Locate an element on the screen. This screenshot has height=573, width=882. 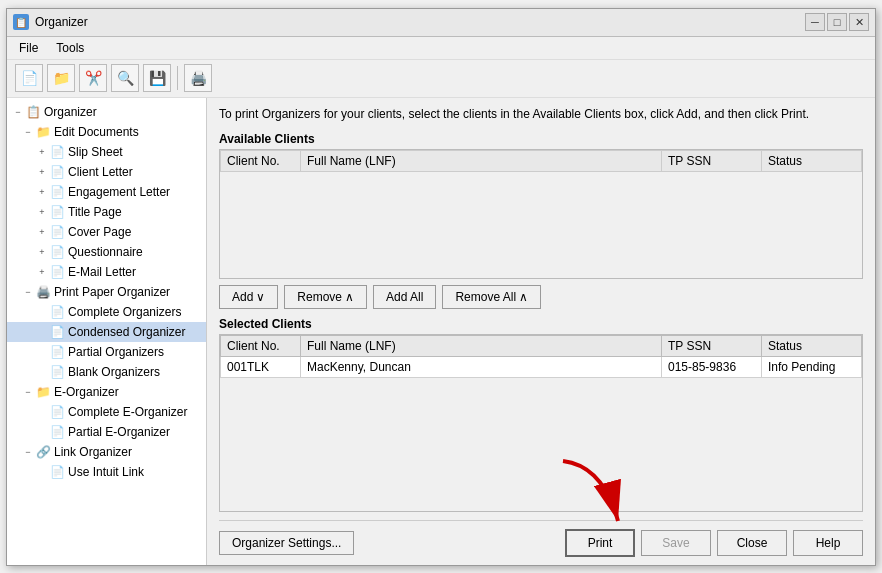
help-button: Help is located at coordinates (828, 543).